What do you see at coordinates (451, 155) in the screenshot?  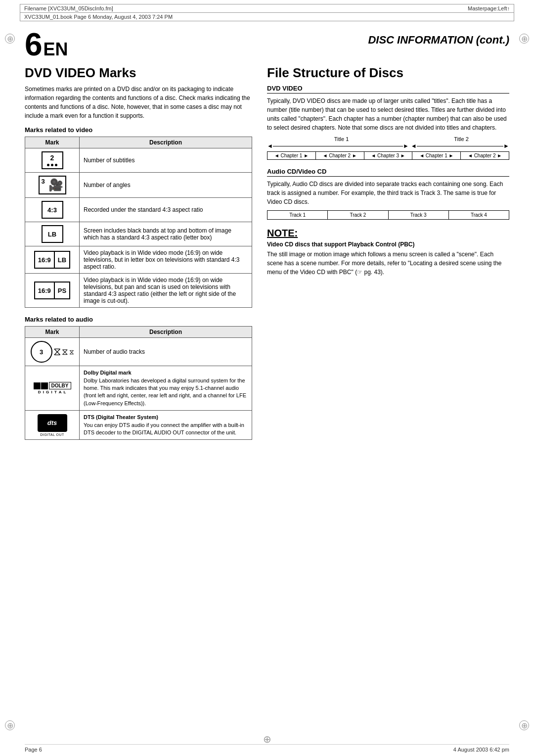 I see `chapter-inner-4r: ►` at bounding box center [451, 155].